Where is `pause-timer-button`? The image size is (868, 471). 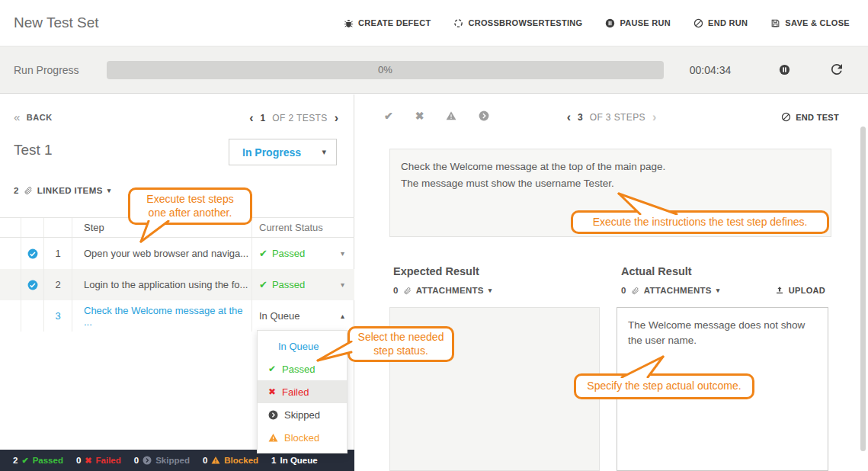
pause-timer-button is located at coordinates (785, 70).